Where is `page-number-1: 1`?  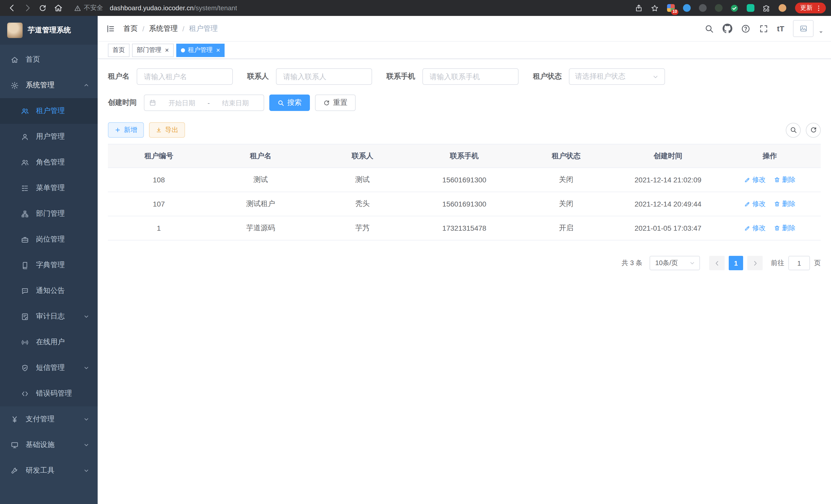 page-number-1: 1 is located at coordinates (736, 263).